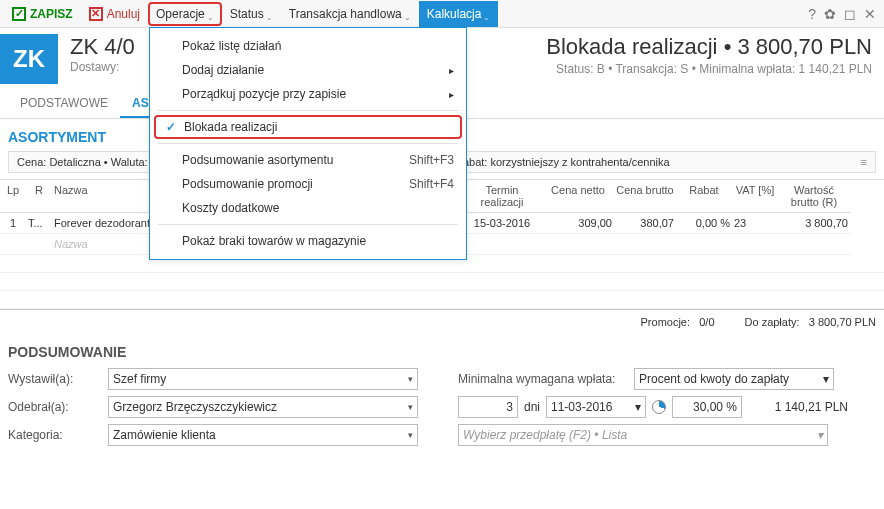  What do you see at coordinates (772, 322) in the screenshot?
I see `topay-label: Do zapłaty:` at bounding box center [772, 322].